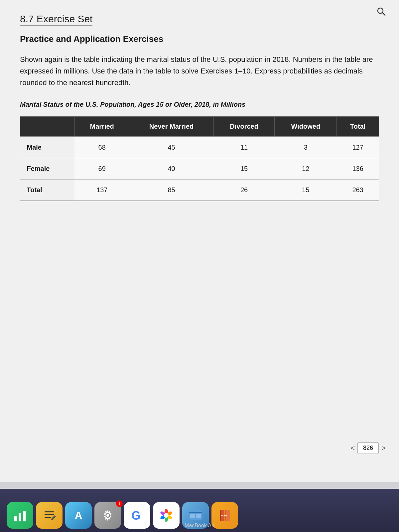 The width and height of the screenshot is (399, 532). Describe the element at coordinates (49, 515) in the screenshot. I see `dock-app-notes` at that location.